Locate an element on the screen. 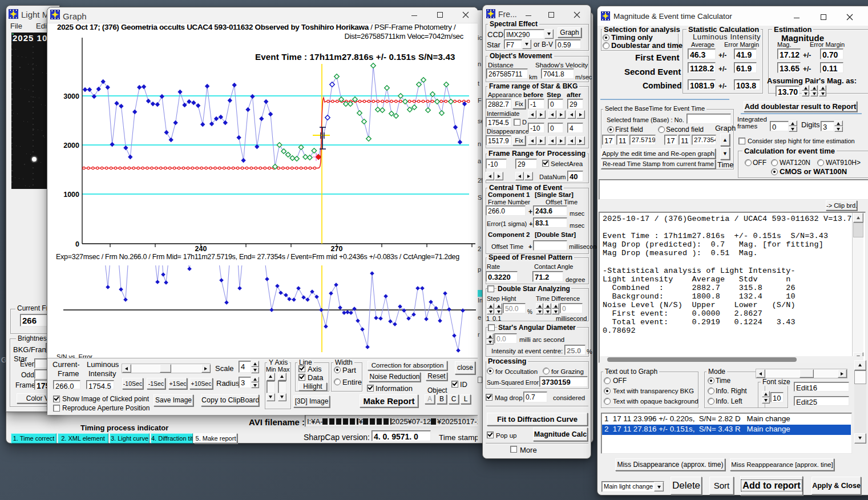 This screenshot has height=500, width=868. svg-text: 1000 is located at coordinates (71, 195).